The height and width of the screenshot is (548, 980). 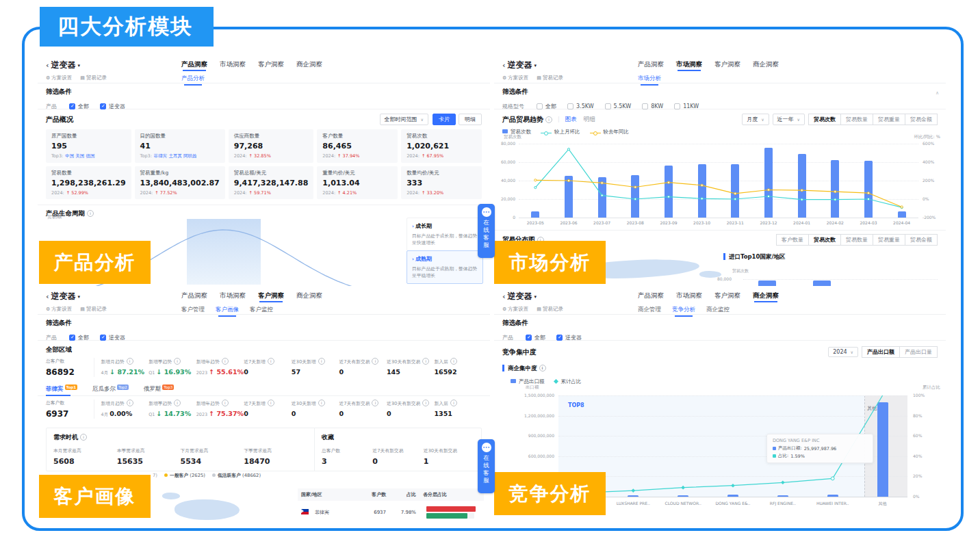 I want to click on checkbox-spec-3-5kw: 3.5KW, so click(x=580, y=107).